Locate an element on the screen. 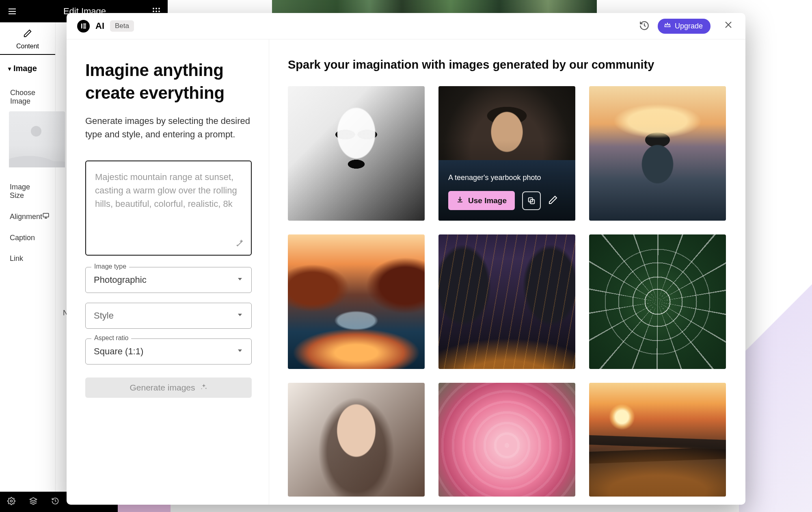 Image resolution: width=812 pixels, height=512 pixels. image-placeholder is located at coordinates (37, 139).